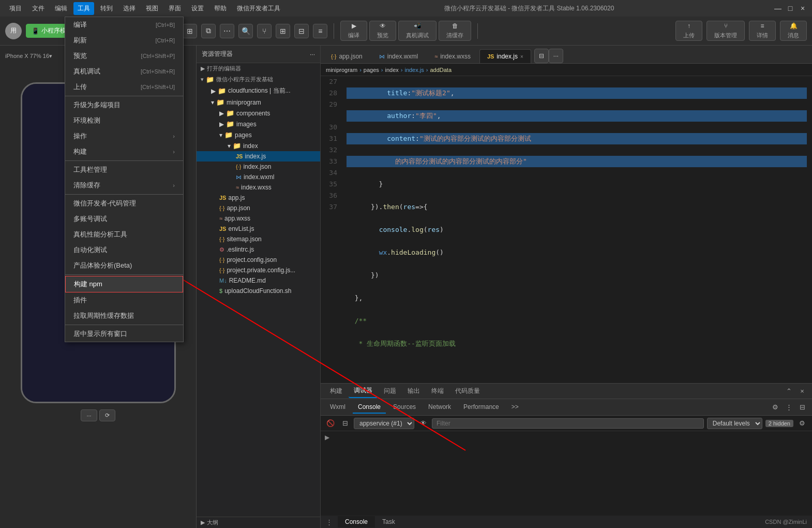 This screenshot has height=528, width=812. What do you see at coordinates (124, 334) in the screenshot?
I see `ctx-center-windows: 居中显示所有窗口` at bounding box center [124, 334].